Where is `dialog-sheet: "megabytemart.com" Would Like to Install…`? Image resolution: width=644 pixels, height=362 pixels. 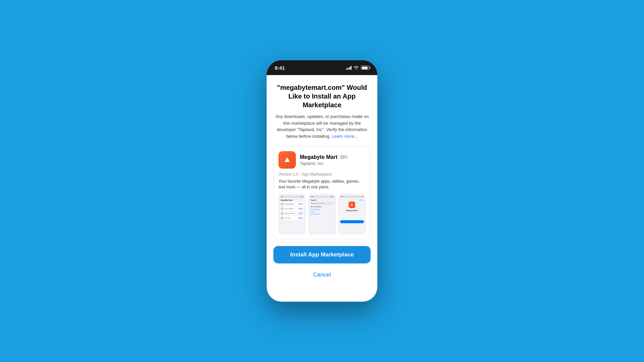
dialog-sheet: "megabytemart.com" Would Like to Install… is located at coordinates (322, 188).